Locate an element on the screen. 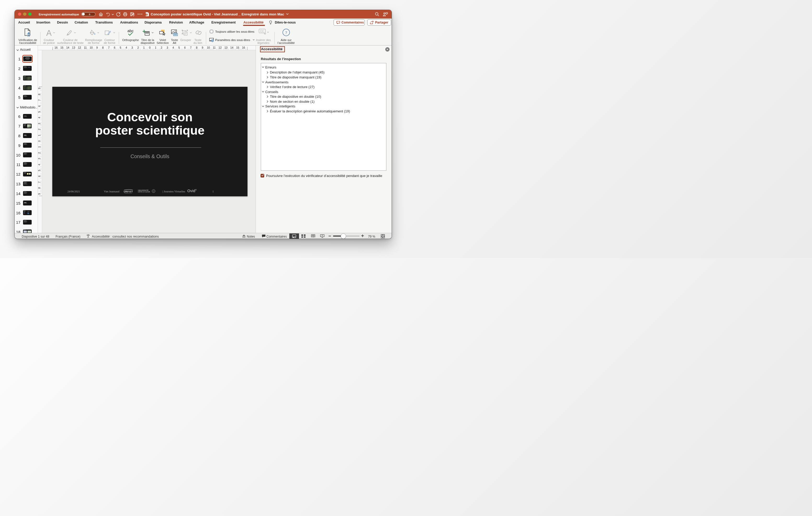 The height and width of the screenshot is (516, 812). svg-text: abc is located at coordinates (131, 31).